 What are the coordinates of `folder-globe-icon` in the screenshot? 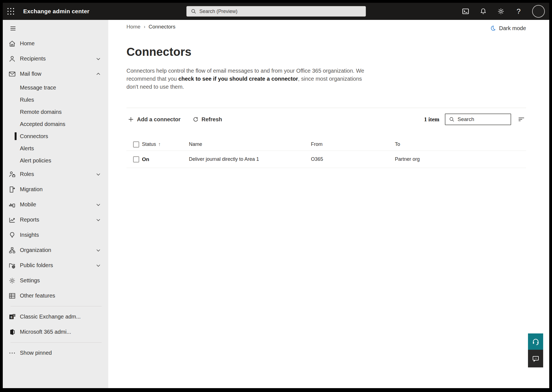 It's located at (12, 265).